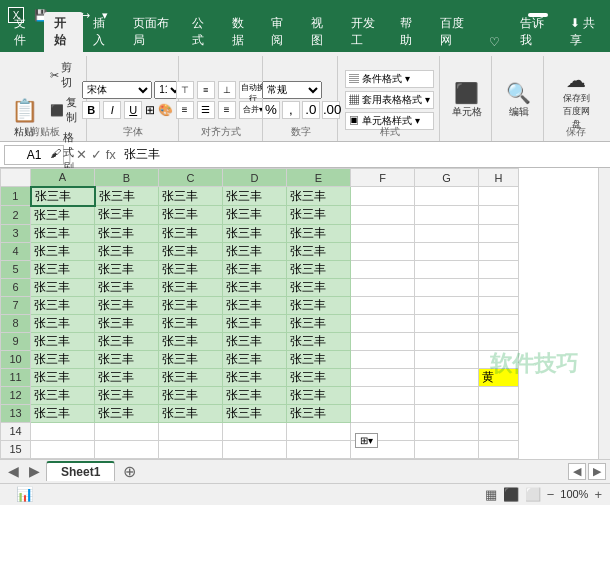 Image resolution: width=610 pixels, height=569 pixels. What do you see at coordinates (499, 323) in the screenshot?
I see `cell-H8` at bounding box center [499, 323].